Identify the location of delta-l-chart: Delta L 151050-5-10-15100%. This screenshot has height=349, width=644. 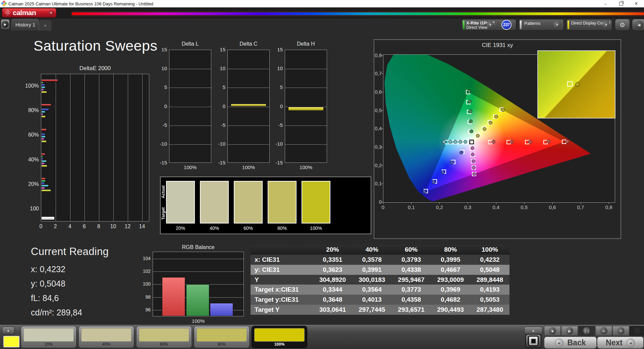
(186, 106).